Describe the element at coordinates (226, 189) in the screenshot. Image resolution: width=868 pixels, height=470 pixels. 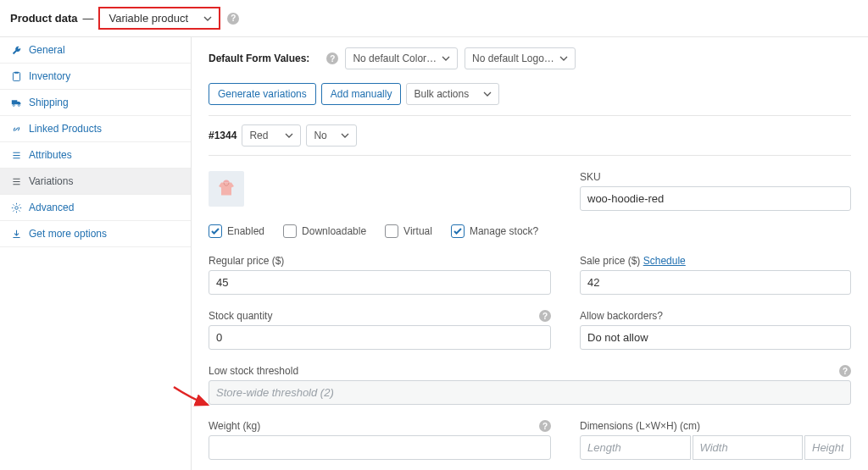
I see `hoodie-icon` at that location.